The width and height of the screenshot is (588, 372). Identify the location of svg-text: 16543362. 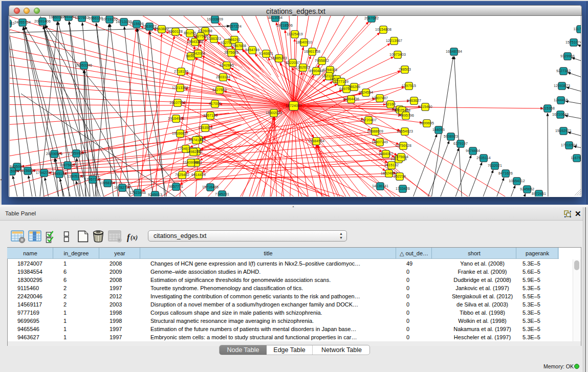
(195, 42).